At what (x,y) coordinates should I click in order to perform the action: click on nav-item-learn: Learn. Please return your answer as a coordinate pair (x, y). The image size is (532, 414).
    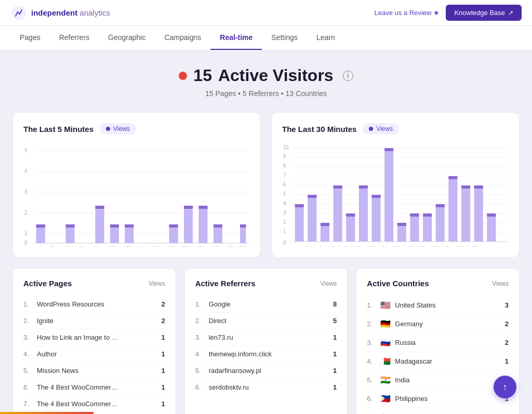
    Looking at the image, I should click on (326, 38).